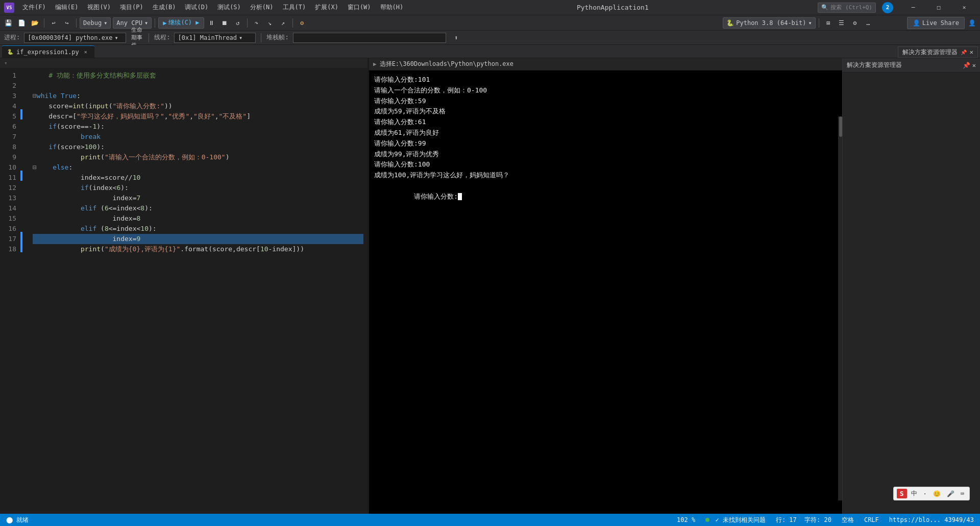 This screenshot has width=980, height=526. Describe the element at coordinates (198, 76) in the screenshot. I see `code-line-1: # 功能：使用多分支结构和多层嵌套` at that location.